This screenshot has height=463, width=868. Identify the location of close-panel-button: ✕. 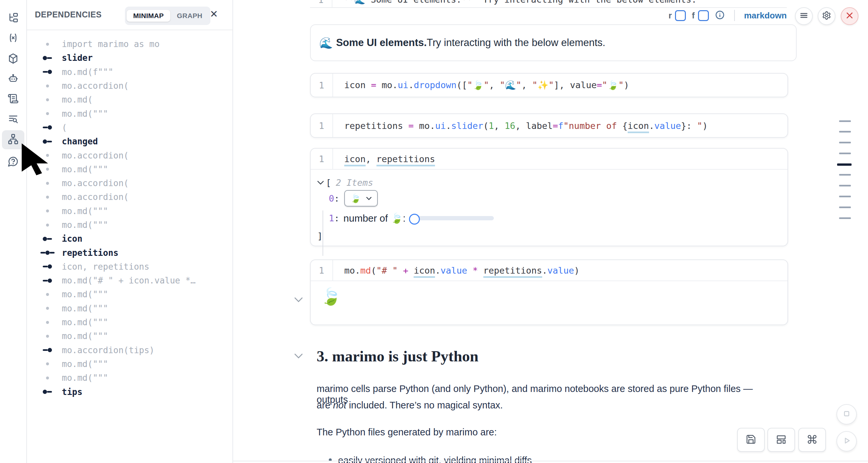
(214, 14).